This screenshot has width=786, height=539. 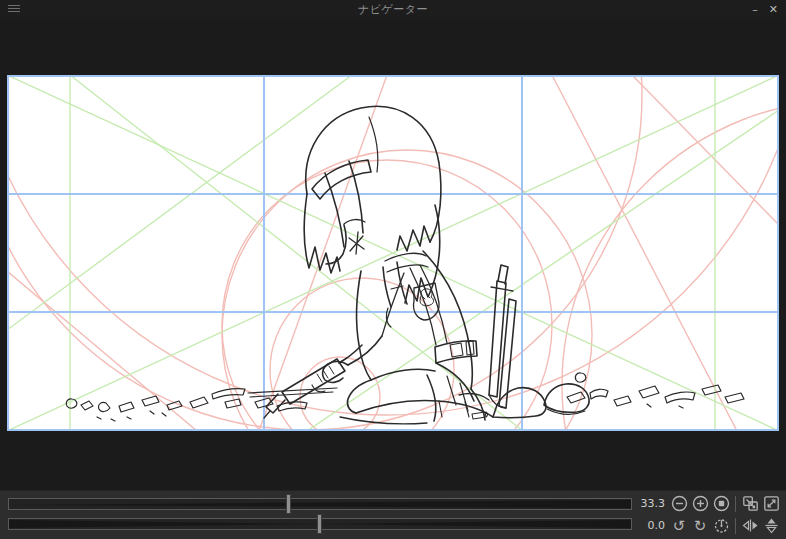 I want to click on minus-circle-icon, so click(x=680, y=504).